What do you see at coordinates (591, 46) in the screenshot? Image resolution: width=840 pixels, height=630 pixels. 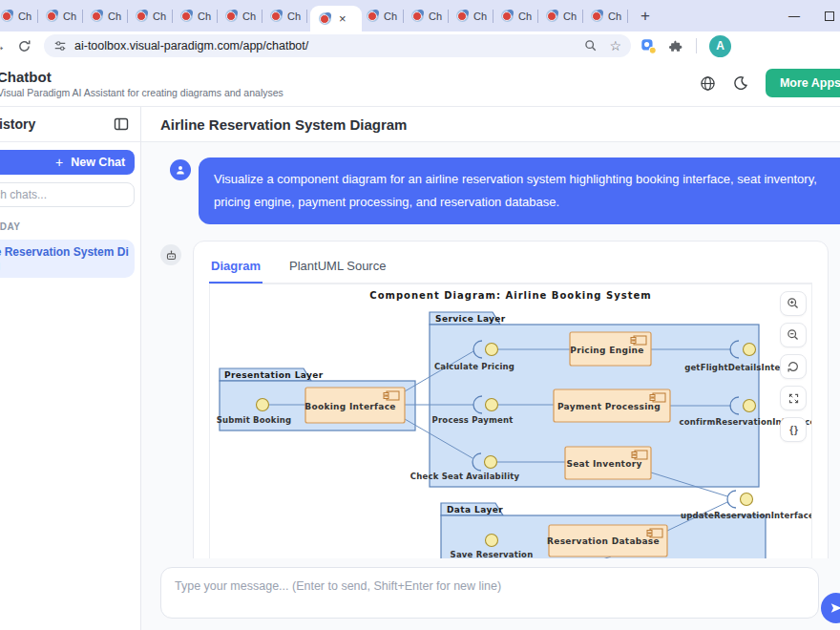 I see `zoom-page-icon` at bounding box center [591, 46].